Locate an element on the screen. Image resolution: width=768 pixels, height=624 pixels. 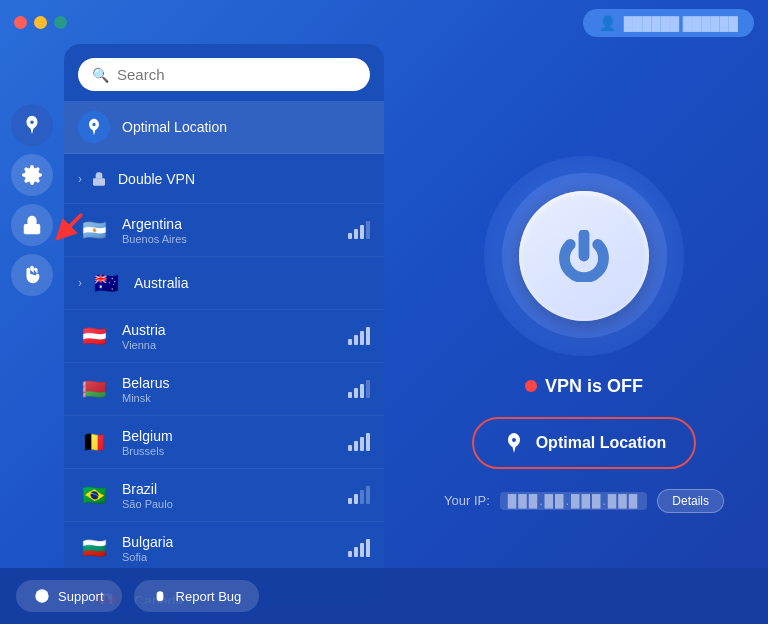
item-name: Austria is located at coordinates (231, 330).